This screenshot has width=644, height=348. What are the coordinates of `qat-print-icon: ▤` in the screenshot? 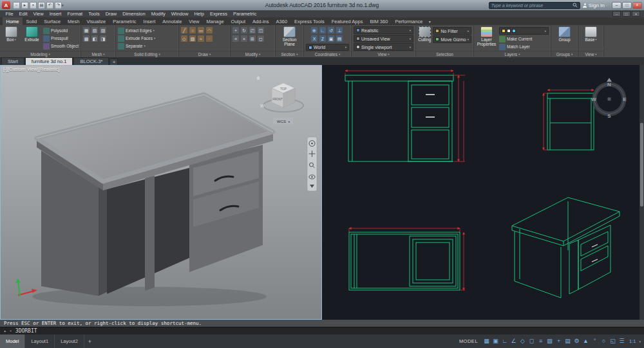 It's located at (41, 5).